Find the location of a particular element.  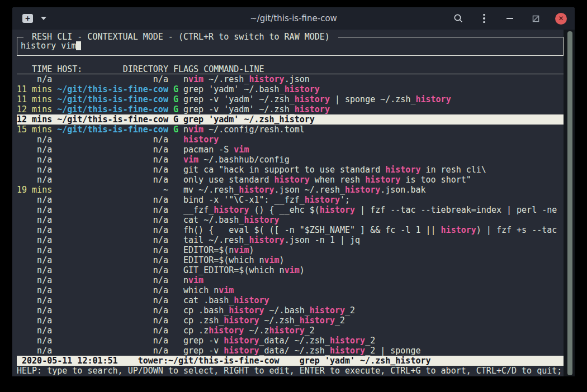

history-row: n/a n/a only use standard history when r… is located at coordinates (290, 180).